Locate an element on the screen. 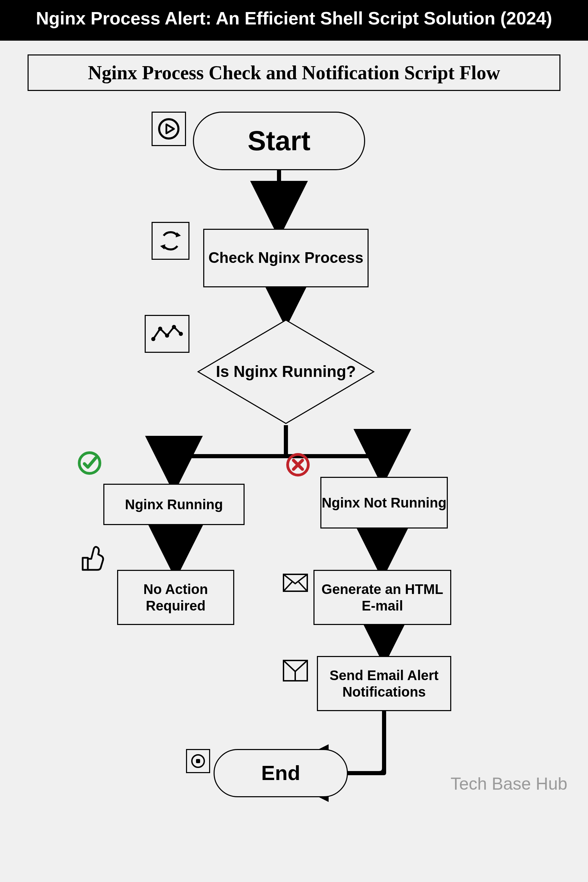  check-process-node: Check Nginx Process is located at coordinates (286, 258).